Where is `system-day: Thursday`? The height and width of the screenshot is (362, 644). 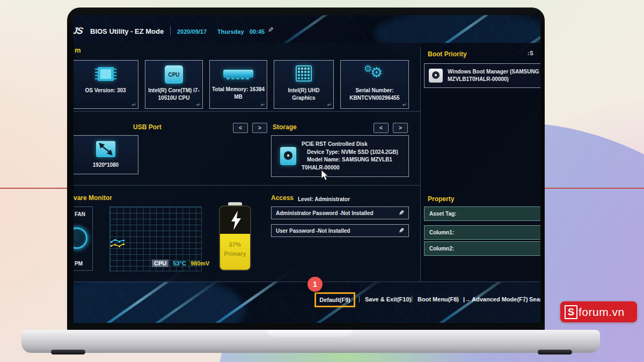
system-day: Thursday is located at coordinates (231, 32).